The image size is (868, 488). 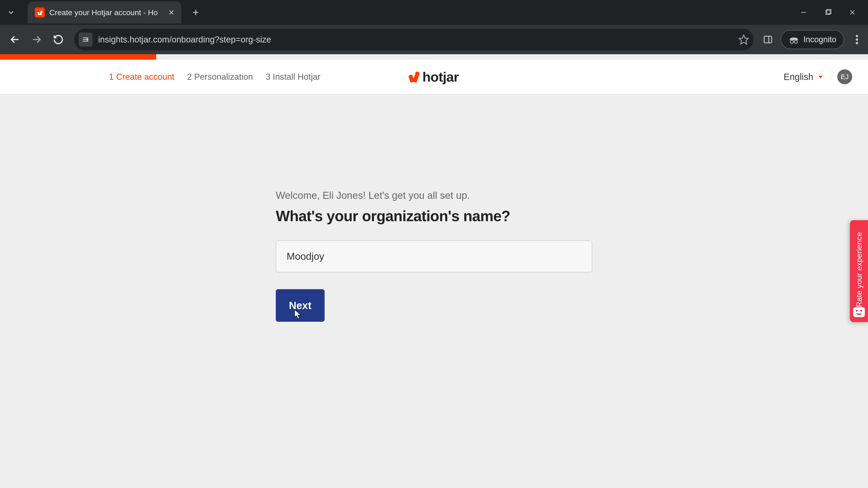 What do you see at coordinates (852, 12) in the screenshot?
I see `close-window-button` at bounding box center [852, 12].